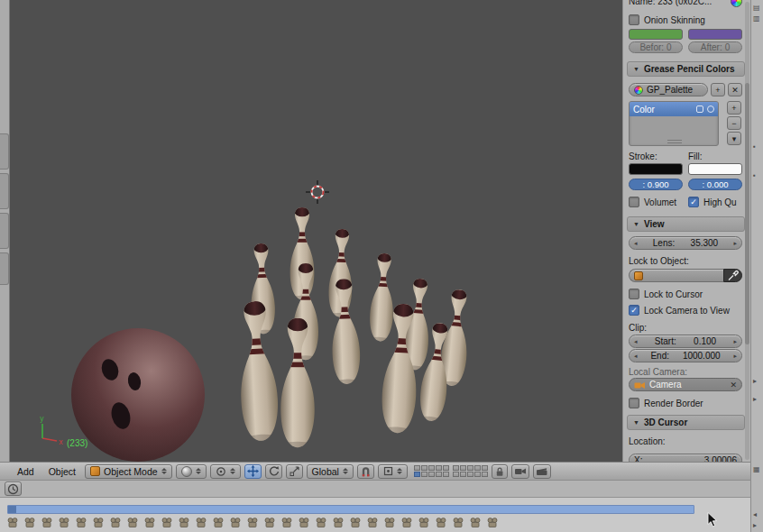  I want to click on lock-to-cursor-checkbox, so click(634, 294).